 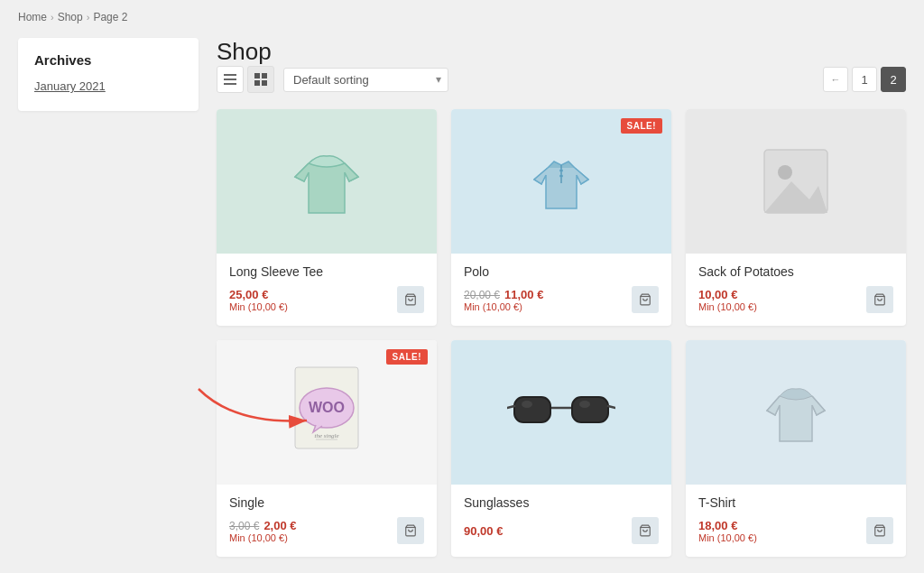 What do you see at coordinates (70, 17) in the screenshot?
I see `breadcrumb-shop: Shop` at bounding box center [70, 17].